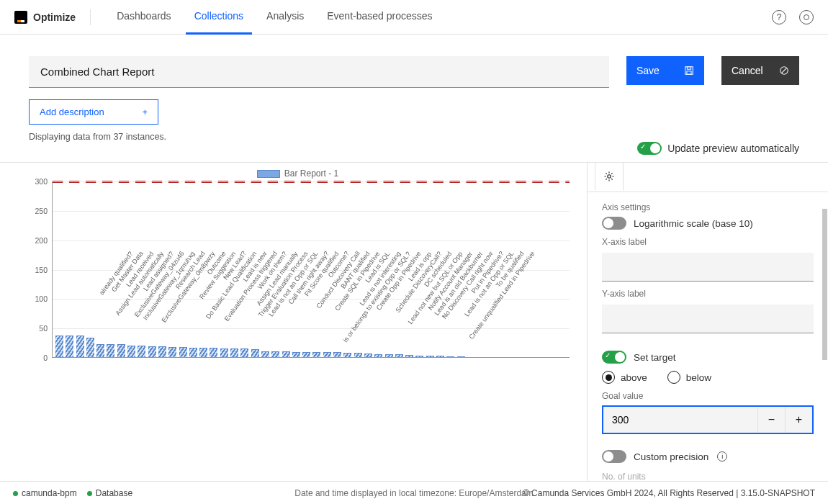  Describe the element at coordinates (41, 181) in the screenshot. I see `y-tick: 300` at that location.